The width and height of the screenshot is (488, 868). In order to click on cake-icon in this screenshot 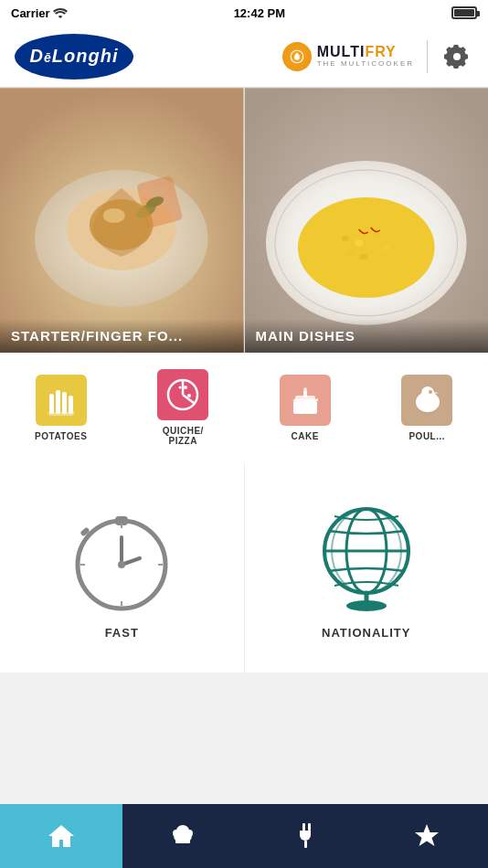, I will do `click(305, 400)`.